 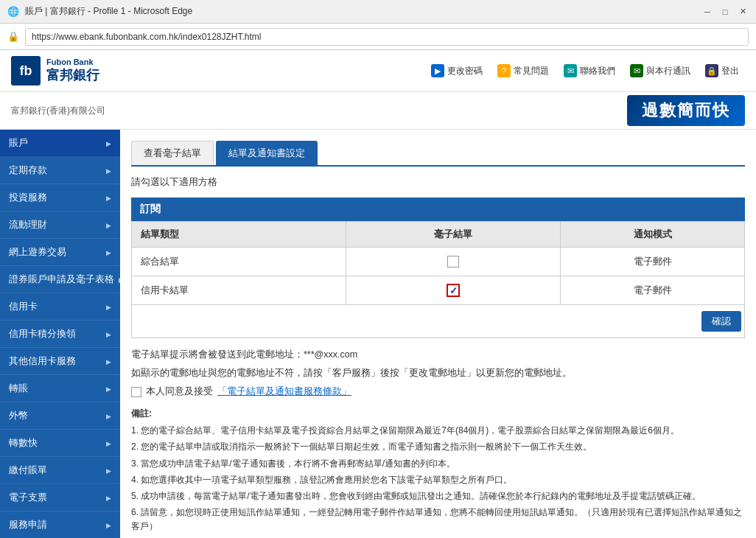 What do you see at coordinates (438, 464) in the screenshot?
I see `note-item-3: 當您成功申請電子結單/電子通知書後，本行將不會再郵寄結單/通知書的列印本。` at bounding box center [438, 464].